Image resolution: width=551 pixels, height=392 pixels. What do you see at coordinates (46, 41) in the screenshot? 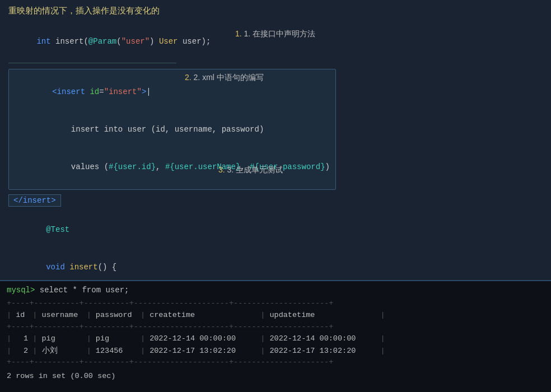
I see `kw-int: int` at bounding box center [46, 41].